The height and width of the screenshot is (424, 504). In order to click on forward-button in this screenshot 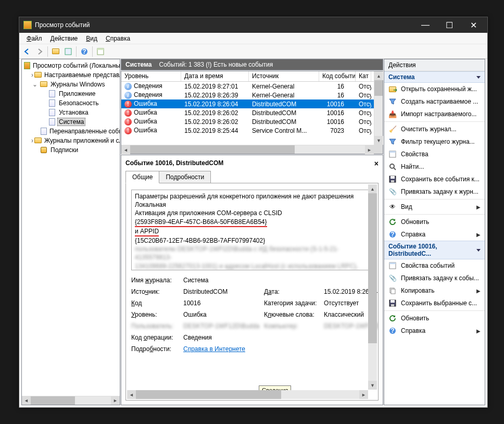, I will do `click(40, 52)`.